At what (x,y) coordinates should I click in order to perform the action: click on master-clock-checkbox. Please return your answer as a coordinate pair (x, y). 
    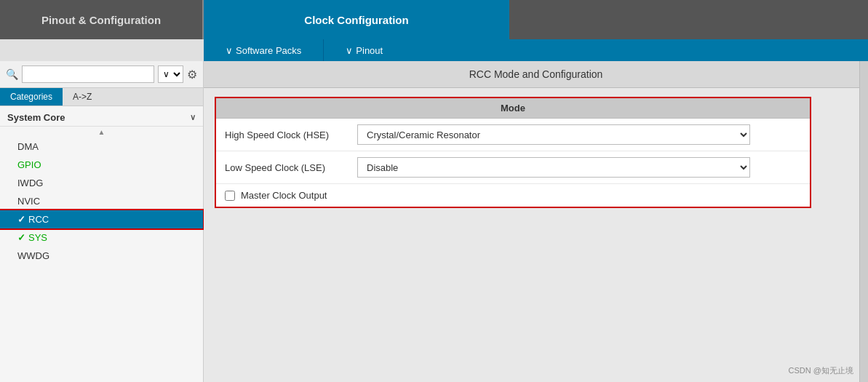
    Looking at the image, I should click on (230, 196).